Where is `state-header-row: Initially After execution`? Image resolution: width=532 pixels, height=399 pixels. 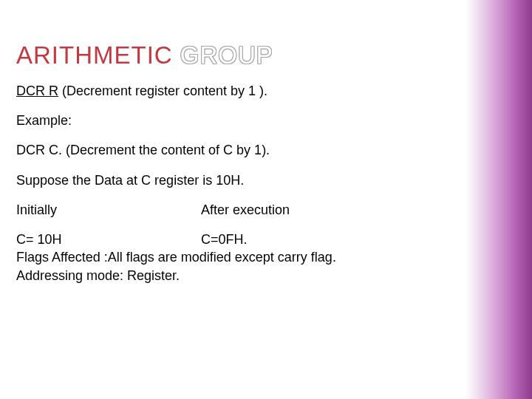
state-header-row: Initially After execution is located at coordinates (234, 210).